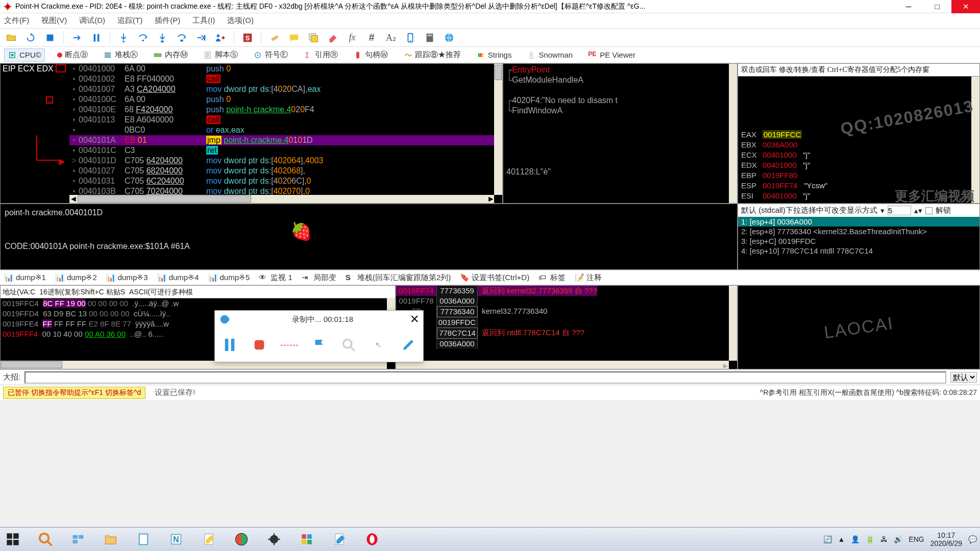  Describe the element at coordinates (45, 539) in the screenshot. I see `search-icon` at that location.